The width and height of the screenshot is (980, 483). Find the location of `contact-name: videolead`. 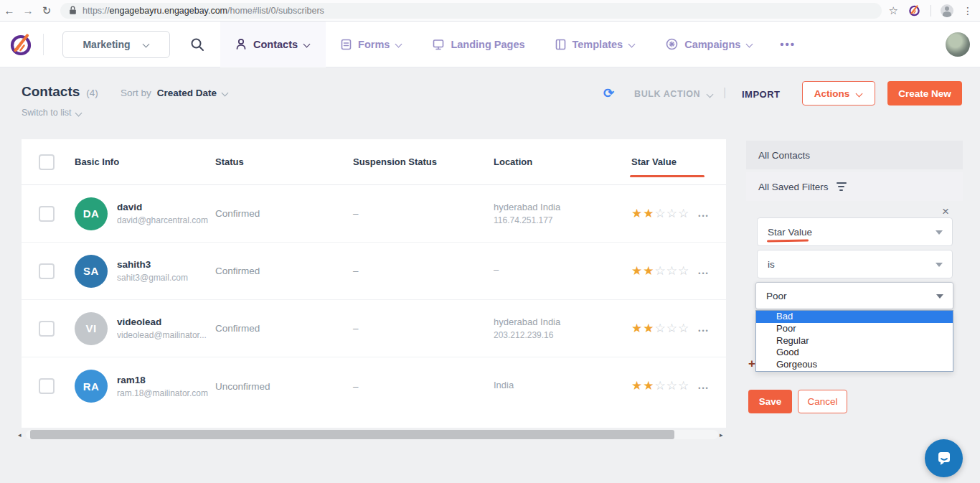

contact-name: videolead is located at coordinates (162, 322).